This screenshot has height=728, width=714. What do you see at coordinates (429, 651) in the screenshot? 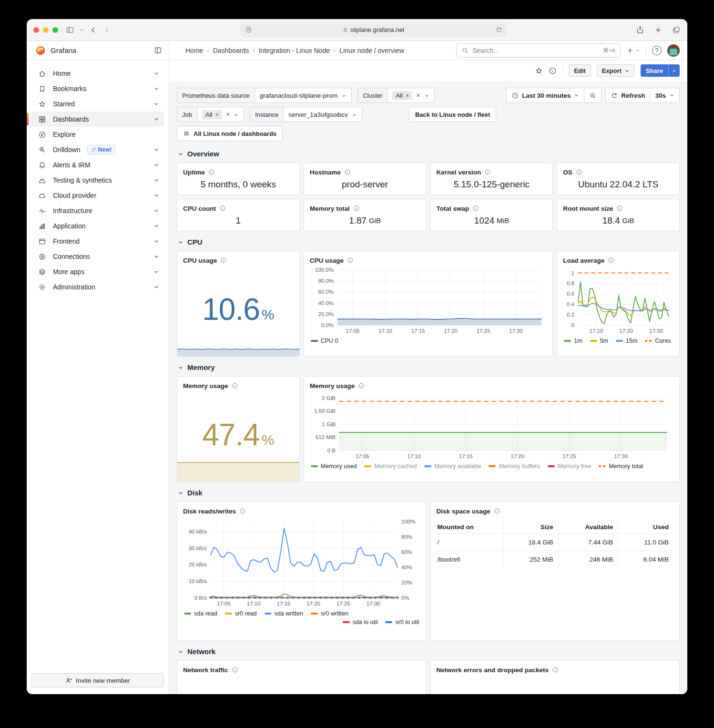
I see `section-network: Network` at bounding box center [429, 651].